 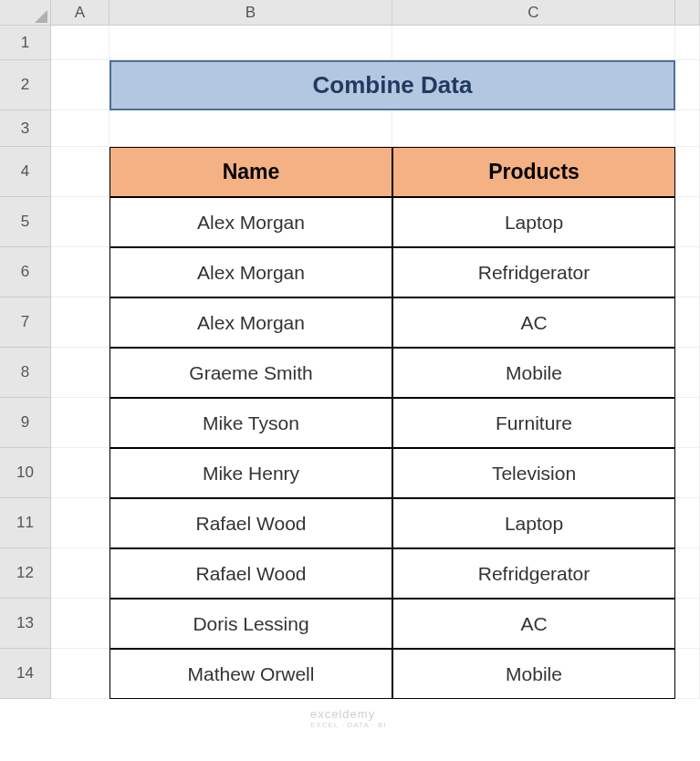 I want to click on product-cell: Furniture, so click(x=534, y=423).